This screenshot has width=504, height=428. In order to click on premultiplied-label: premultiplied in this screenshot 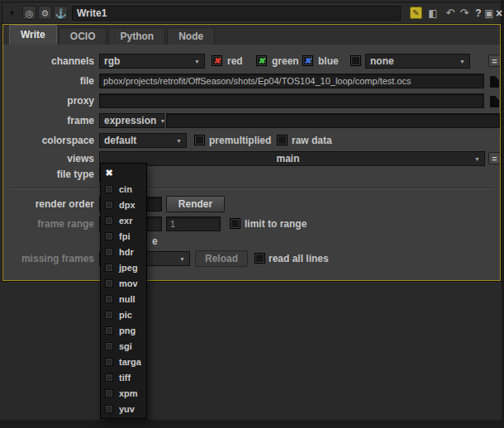, I will do `click(240, 140)`.